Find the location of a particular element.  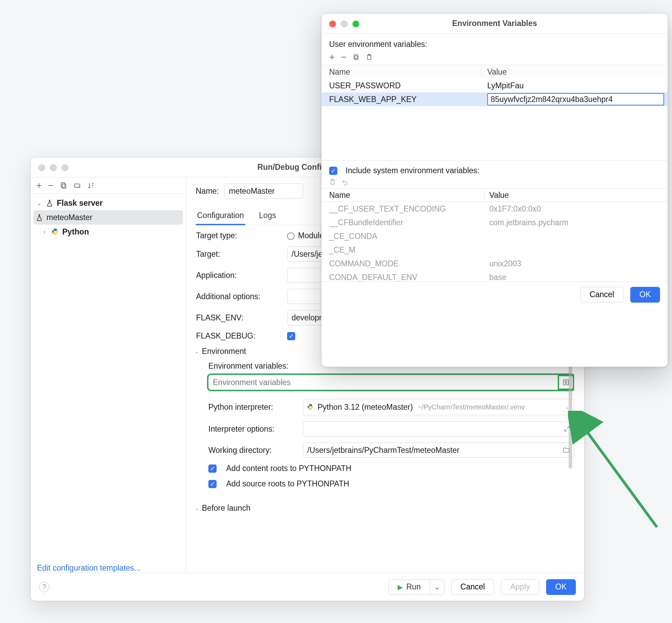

add-var-button: + is located at coordinates (332, 57).